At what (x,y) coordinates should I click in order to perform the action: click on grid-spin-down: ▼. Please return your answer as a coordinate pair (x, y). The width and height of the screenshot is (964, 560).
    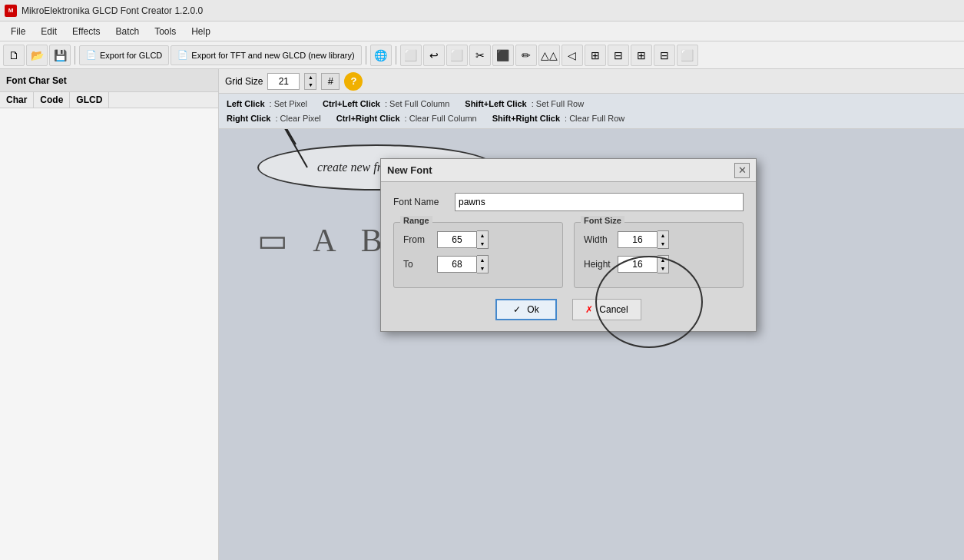
    Looking at the image, I should click on (310, 85).